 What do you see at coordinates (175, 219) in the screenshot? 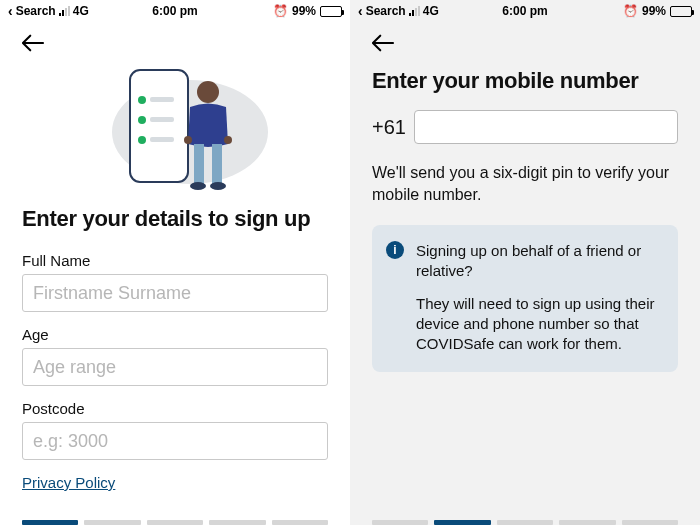
I see `page-title: Enter your details to sign up` at bounding box center [175, 219].